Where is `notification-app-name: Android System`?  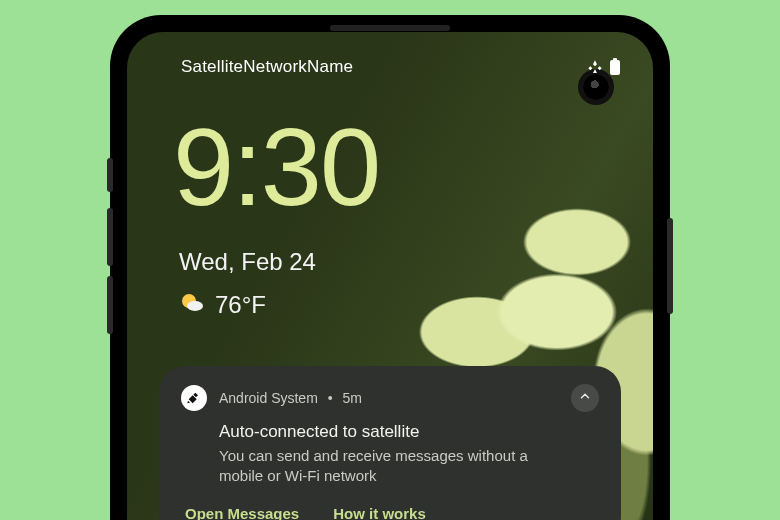 notification-app-name: Android System is located at coordinates (268, 398).